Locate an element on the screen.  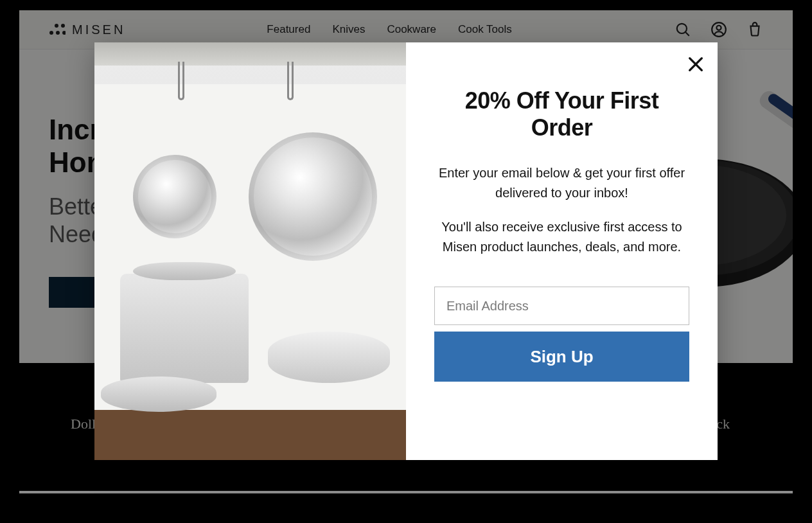
modal-paragraph-1: Enter your email below & get your first … is located at coordinates (561, 183).